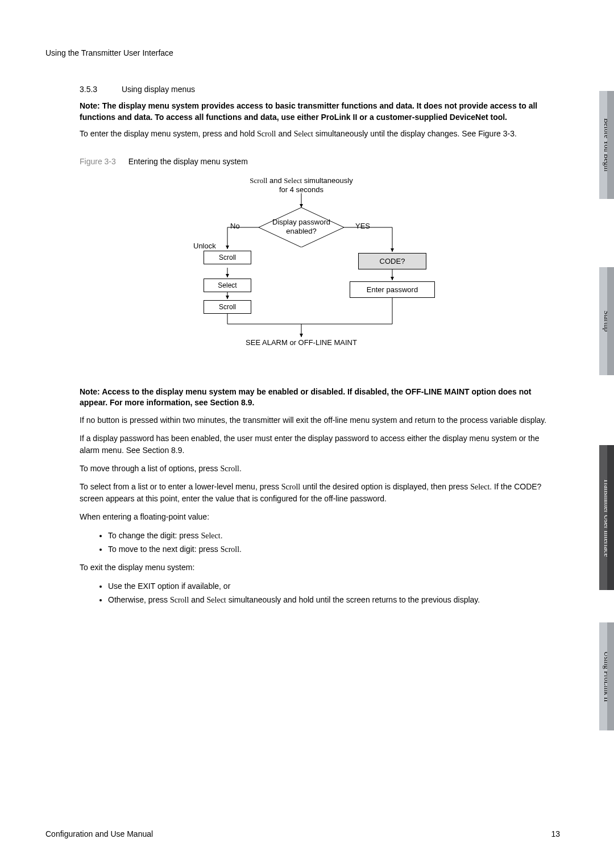 The width and height of the screenshot is (614, 868). What do you see at coordinates (334, 587) in the screenshot?
I see `bullet-exit-option: Use the EXIT option if available, or` at bounding box center [334, 587].